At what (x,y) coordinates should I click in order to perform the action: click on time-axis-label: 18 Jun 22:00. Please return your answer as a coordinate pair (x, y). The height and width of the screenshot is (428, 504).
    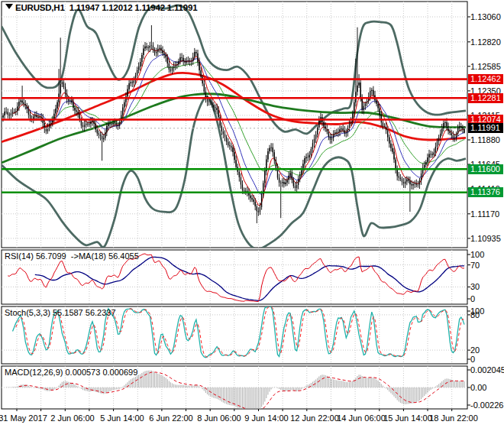
    Looking at the image, I should click on (454, 418).